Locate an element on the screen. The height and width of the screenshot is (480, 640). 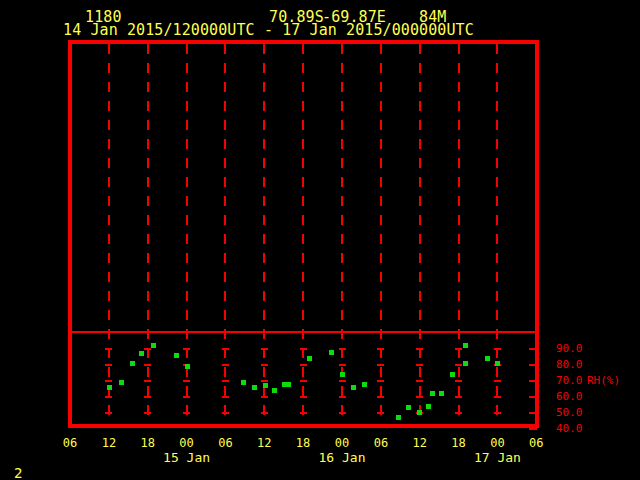
x-axis-day-label: 15 Jan is located at coordinates (187, 458).